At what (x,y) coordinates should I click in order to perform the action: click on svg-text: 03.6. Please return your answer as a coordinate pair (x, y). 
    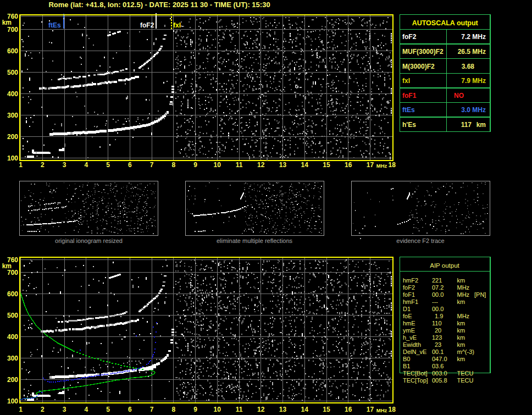
    Looking at the image, I should click on (437, 366).